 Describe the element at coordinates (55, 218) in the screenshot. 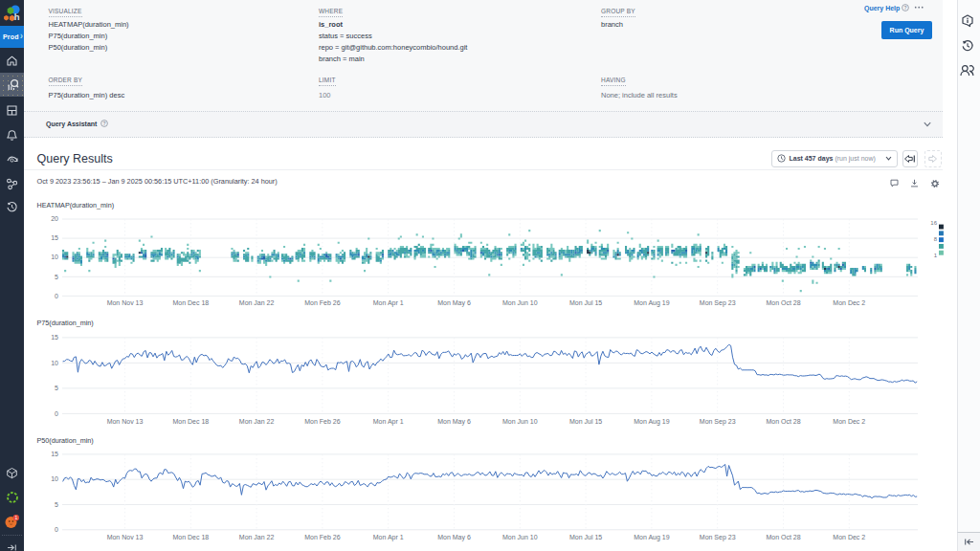

I see `svg-text: 20` at that location.